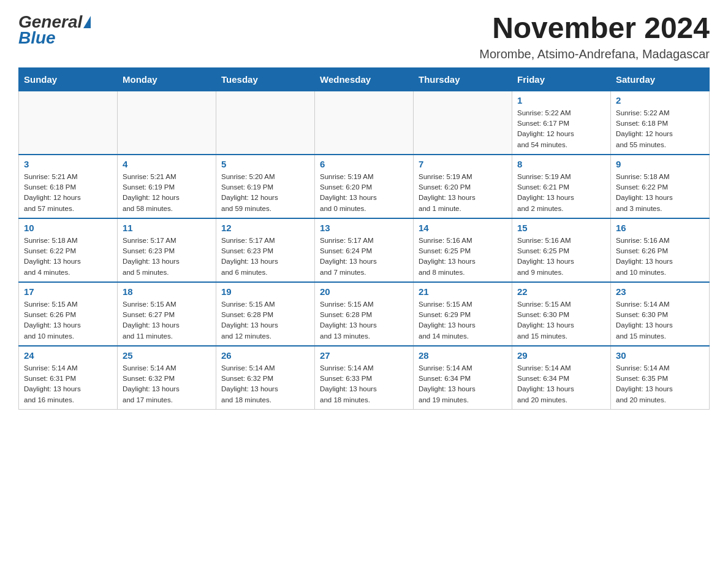  I want to click on column-header-wednesday: Wednesday, so click(364, 79).